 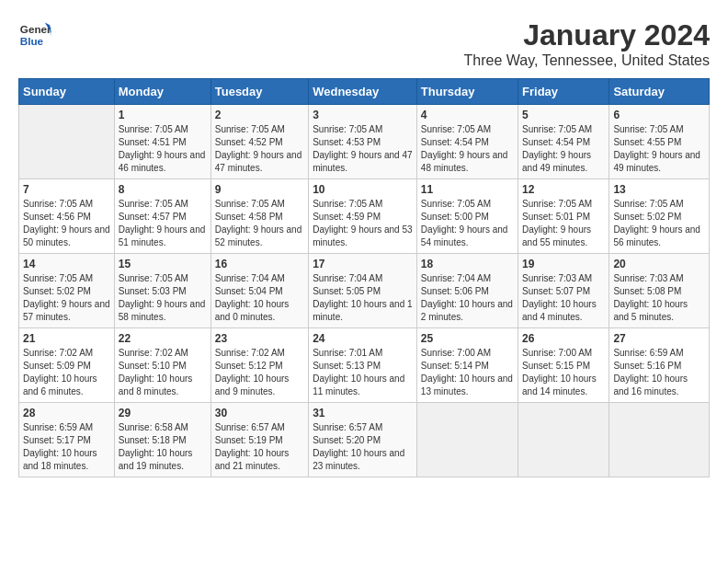 What do you see at coordinates (363, 217) in the screenshot?
I see `calendar-cell: 10 Sunrise: 7:05 AMSunset: 4:59 PMDaylig…` at bounding box center [363, 217].